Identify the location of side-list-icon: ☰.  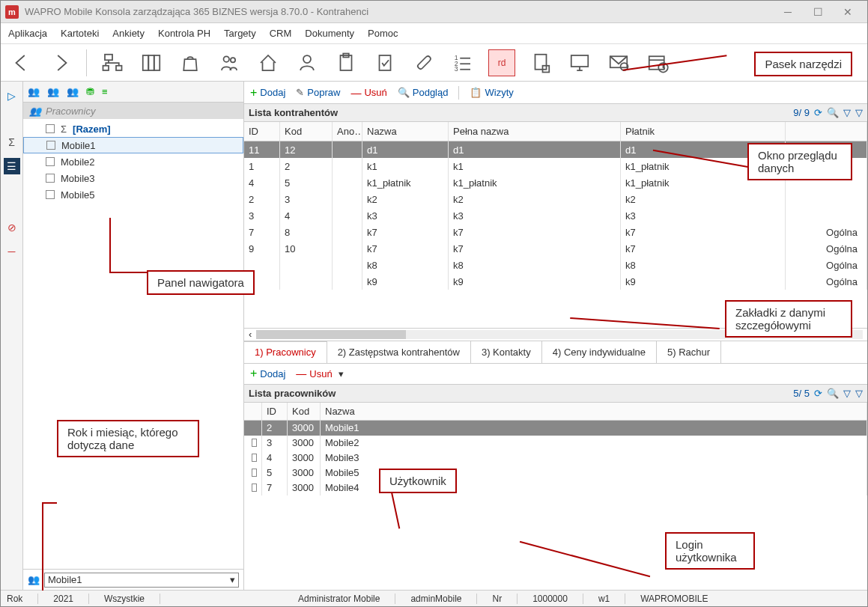
(12, 166).